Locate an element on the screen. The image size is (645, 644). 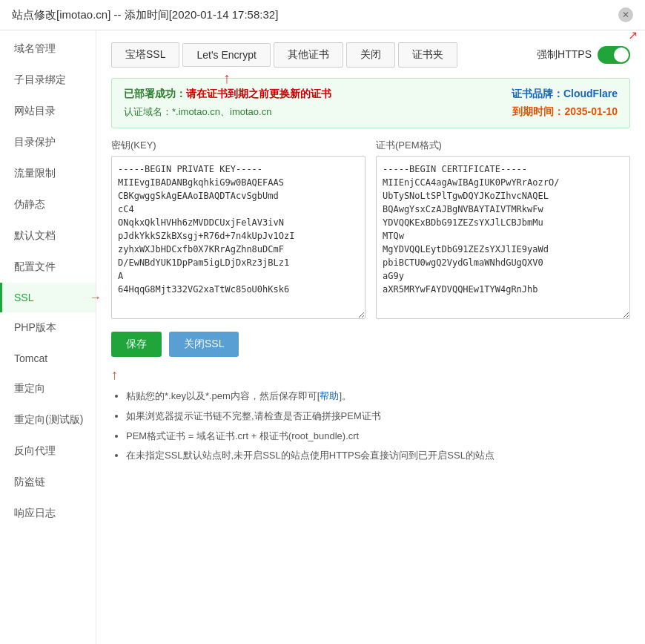
help-link: 帮助 is located at coordinates (329, 396).